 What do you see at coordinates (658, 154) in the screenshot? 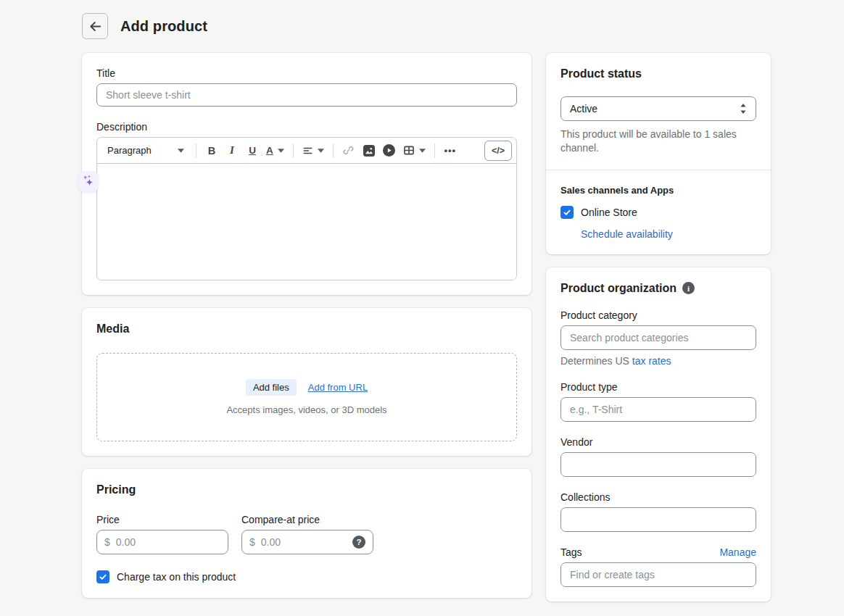
I see `product-status-card: Product status Active This product will …` at bounding box center [658, 154].